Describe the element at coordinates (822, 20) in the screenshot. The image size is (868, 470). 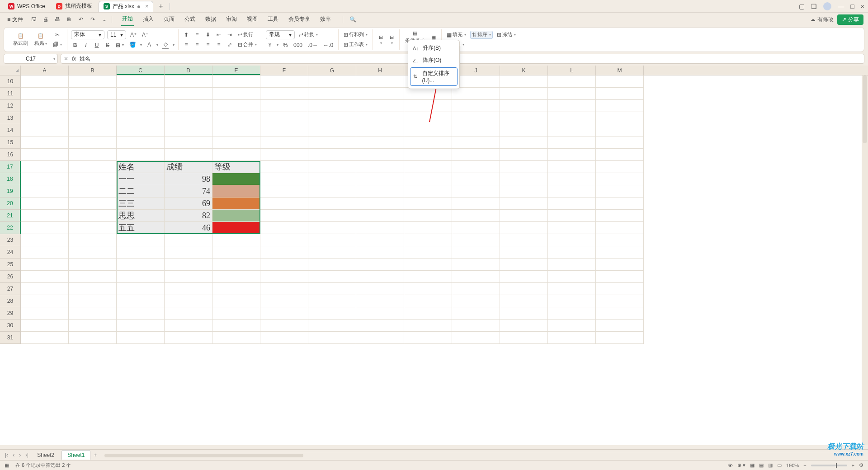
I see `save-status: ☁ 有修改` at that location.